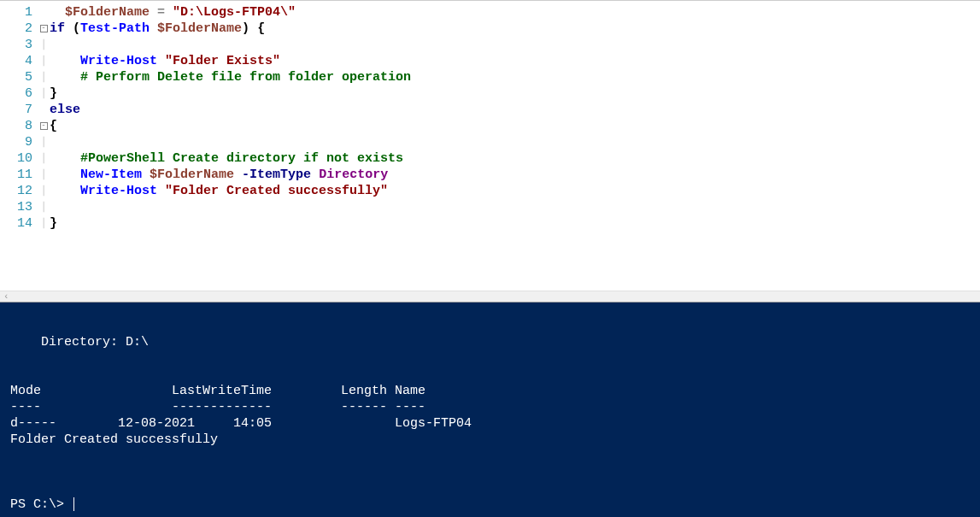 The image size is (980, 517). Describe the element at coordinates (16, 12) in the screenshot. I see `line-number: 1` at that location.